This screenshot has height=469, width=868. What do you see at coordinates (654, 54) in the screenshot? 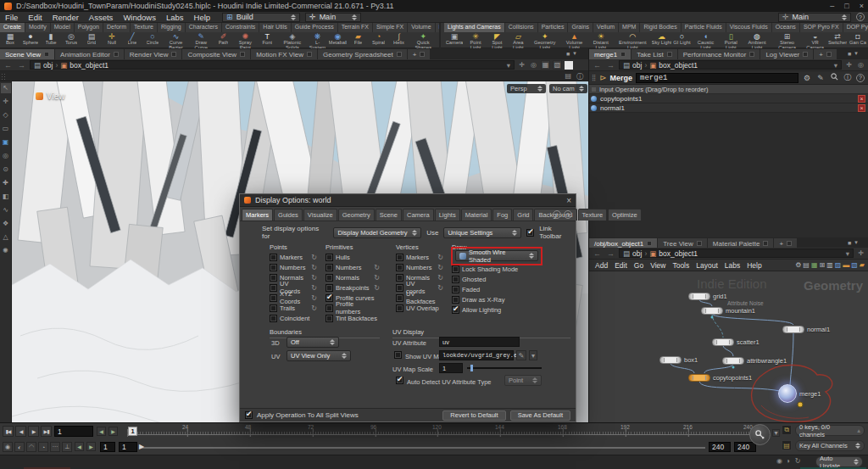
I see `pane-tab: Take List` at bounding box center [654, 54].